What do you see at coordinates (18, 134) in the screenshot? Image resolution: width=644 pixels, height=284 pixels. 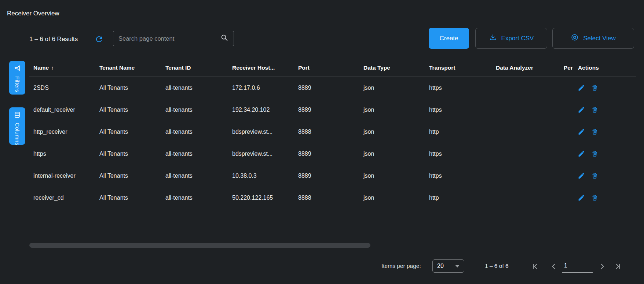 I see `columns-tab-label: Columns` at bounding box center [18, 134].